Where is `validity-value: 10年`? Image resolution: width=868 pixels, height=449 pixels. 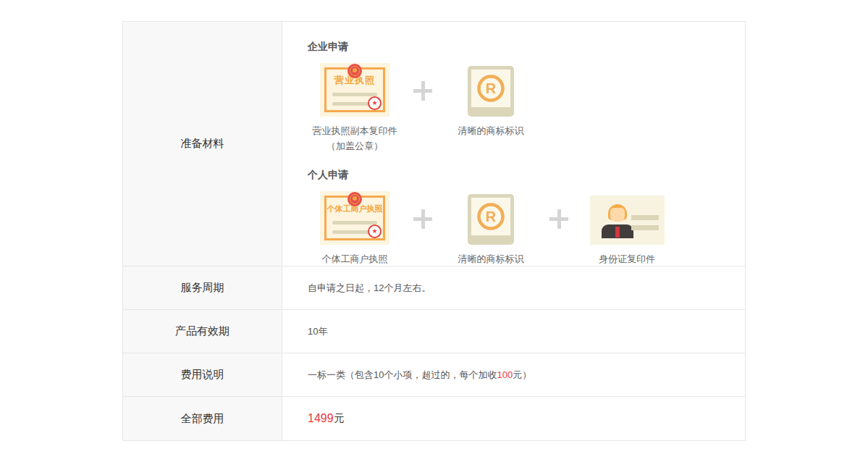
validity-value: 10年 is located at coordinates (317, 332).